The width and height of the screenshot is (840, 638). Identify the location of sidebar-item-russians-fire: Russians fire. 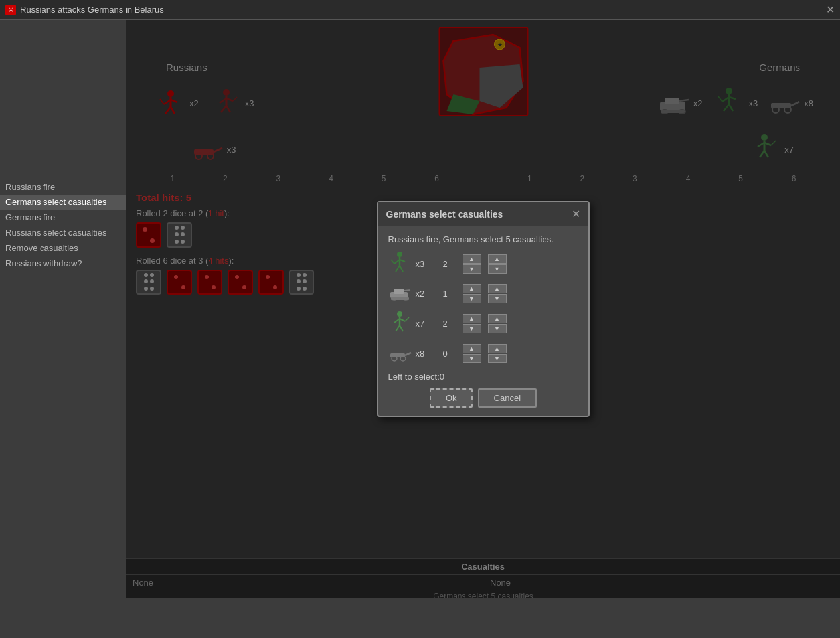
(62, 187).